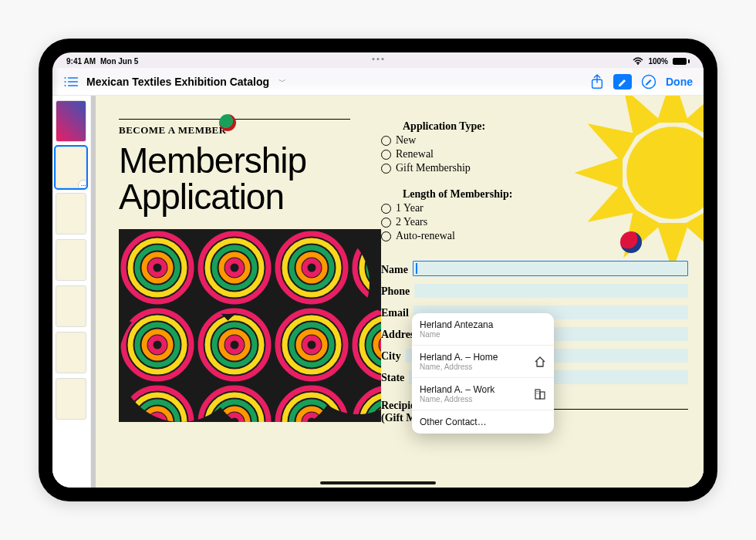 This screenshot has height=540, width=756. Describe the element at coordinates (395, 313) in the screenshot. I see `field-label-email: Email` at that location.